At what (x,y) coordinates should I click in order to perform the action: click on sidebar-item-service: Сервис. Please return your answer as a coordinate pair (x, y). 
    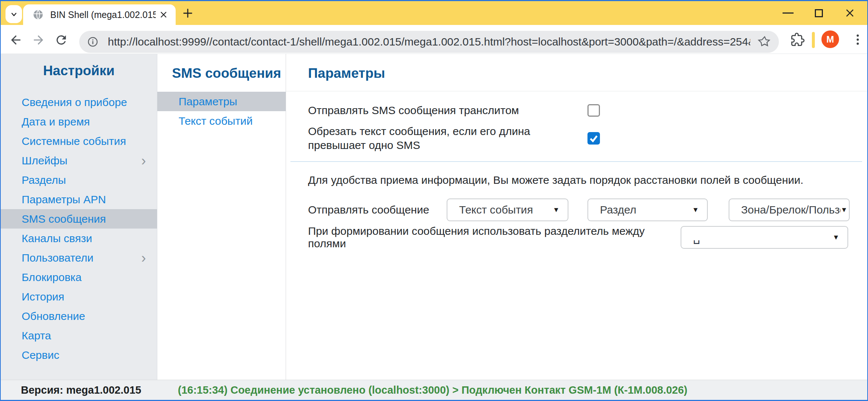
    Looking at the image, I should click on (79, 355).